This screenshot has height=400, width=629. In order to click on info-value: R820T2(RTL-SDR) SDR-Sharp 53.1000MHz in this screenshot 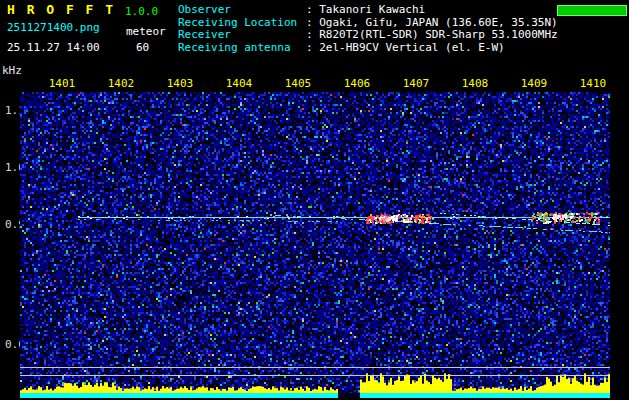, I will do `click(438, 36)`.